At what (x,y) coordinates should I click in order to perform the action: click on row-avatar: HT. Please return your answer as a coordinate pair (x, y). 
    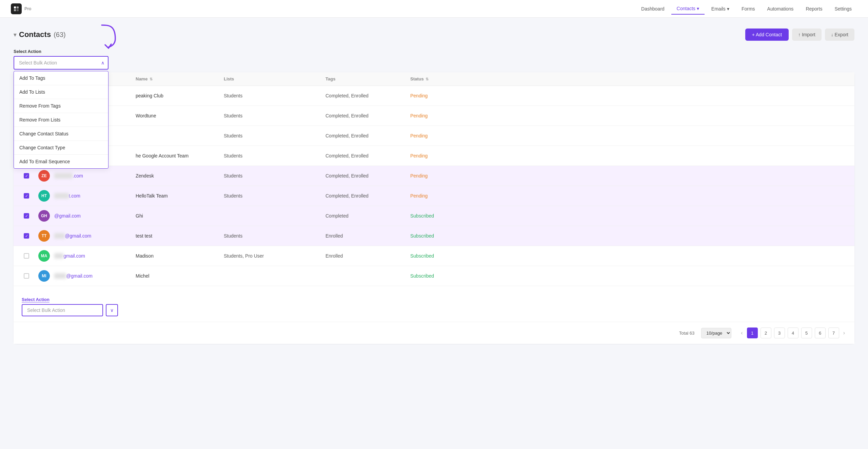
    Looking at the image, I should click on (44, 196).